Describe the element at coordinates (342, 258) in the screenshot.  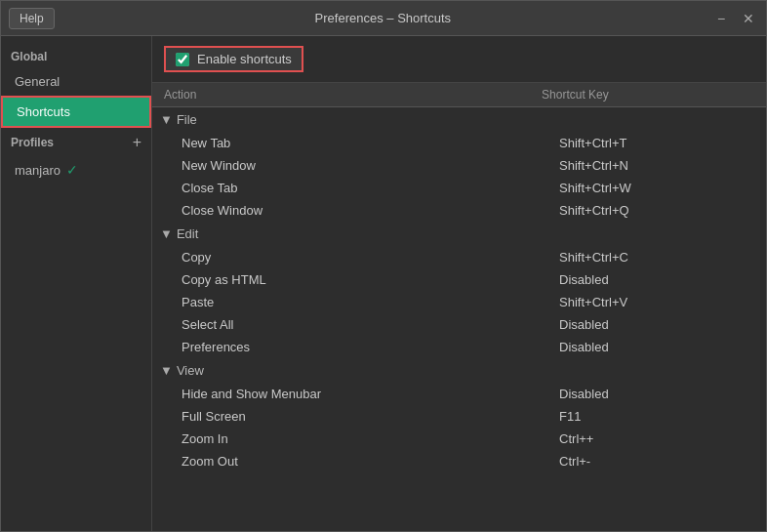
I see `action-name: Copy` at that location.